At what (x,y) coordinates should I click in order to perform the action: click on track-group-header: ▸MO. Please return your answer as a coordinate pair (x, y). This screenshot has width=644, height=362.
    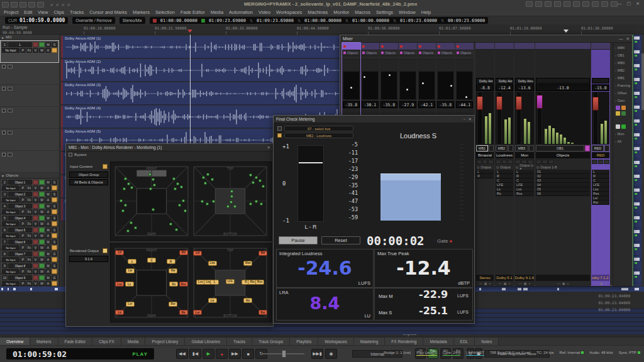
    Looking at the image, I should click on (30, 38).